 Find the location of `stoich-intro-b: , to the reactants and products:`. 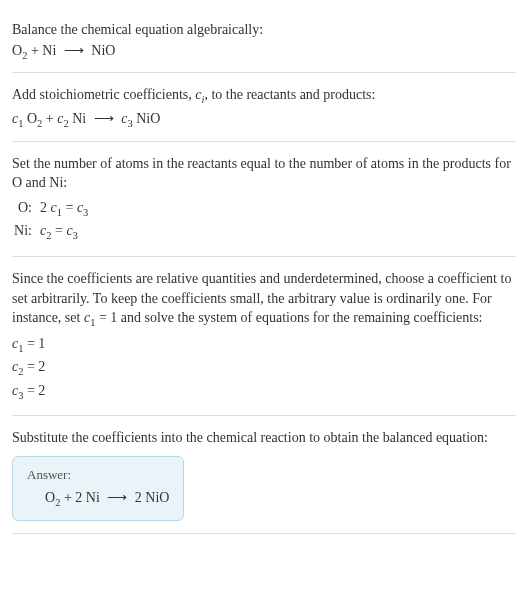

stoich-intro-b: , to the reactants and products: is located at coordinates (290, 94).